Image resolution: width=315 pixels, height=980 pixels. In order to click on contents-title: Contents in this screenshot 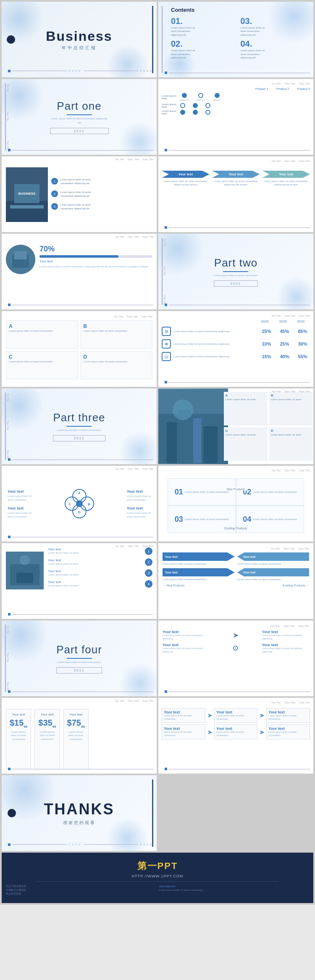, I will do `click(239, 10)`.